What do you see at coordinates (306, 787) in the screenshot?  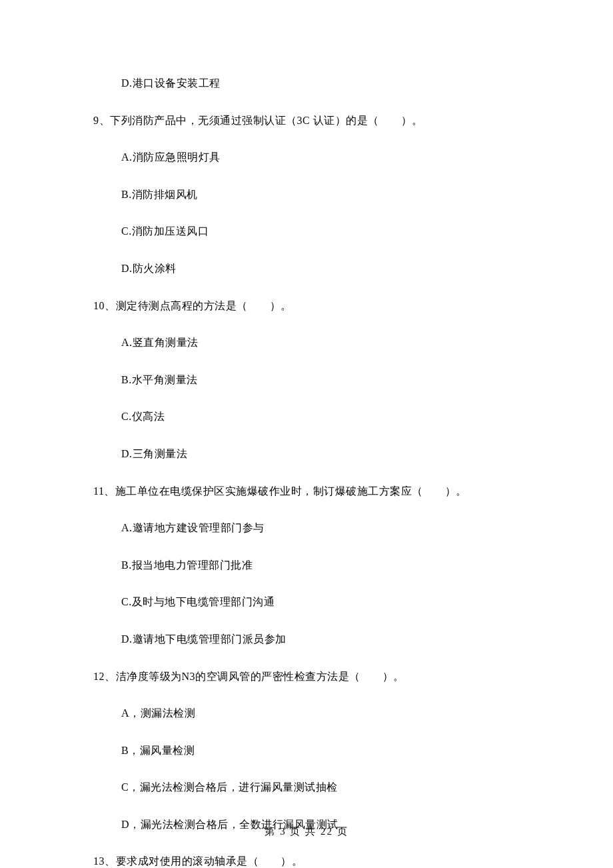 I see `q12-option-c: C，漏光法检测合格后，进行漏风量测试抽检` at bounding box center [306, 787].